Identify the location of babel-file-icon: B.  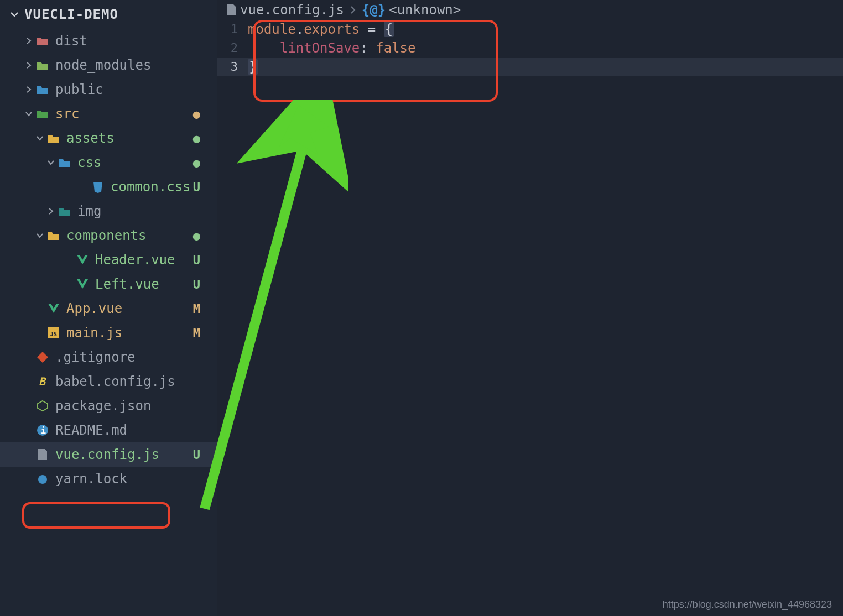
(43, 382).